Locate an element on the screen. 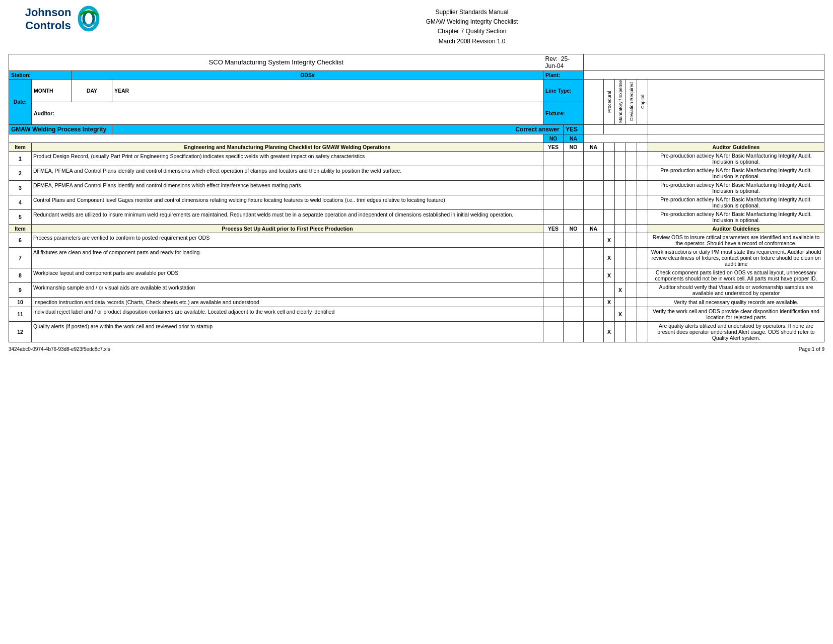  row-10-desc: Inspection instruction and data records … is located at coordinates (288, 302).